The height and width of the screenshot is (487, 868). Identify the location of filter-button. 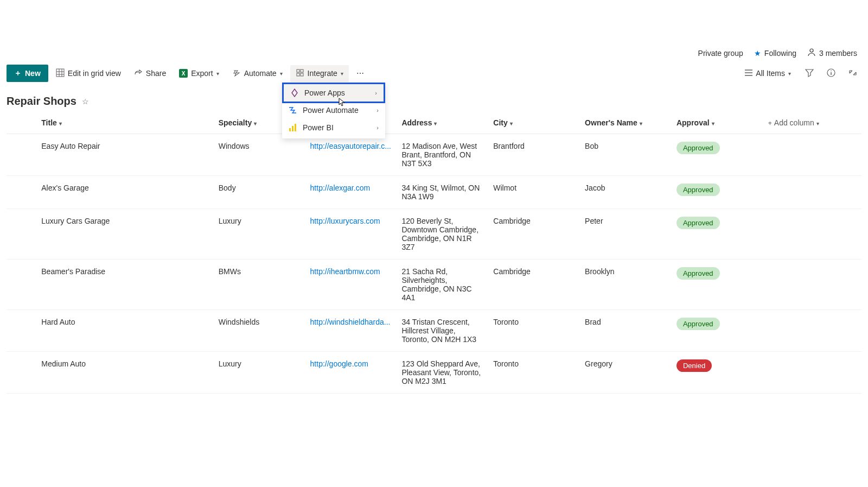
(809, 73).